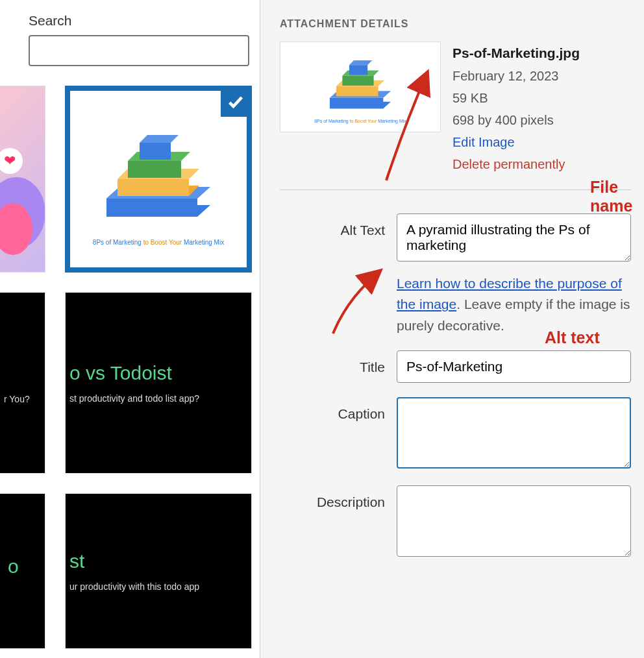 Image resolution: width=644 pixels, height=658 pixels. I want to click on caption-input, so click(514, 433).